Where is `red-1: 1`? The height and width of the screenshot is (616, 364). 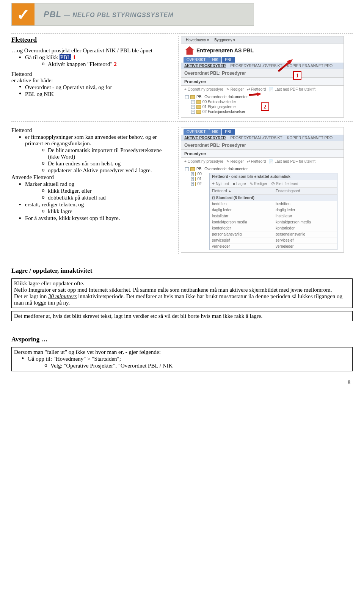 red-1: 1 is located at coordinates (74, 57).